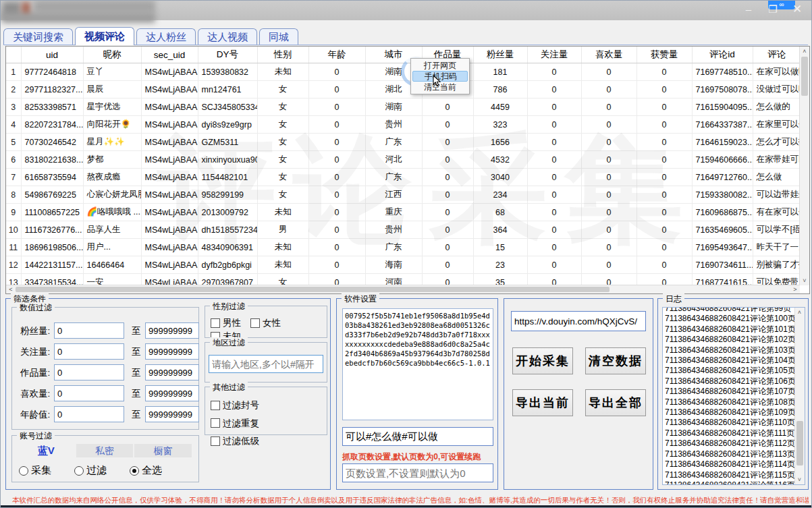  I want to click on clear-data-button: 清空数据, so click(616, 361).